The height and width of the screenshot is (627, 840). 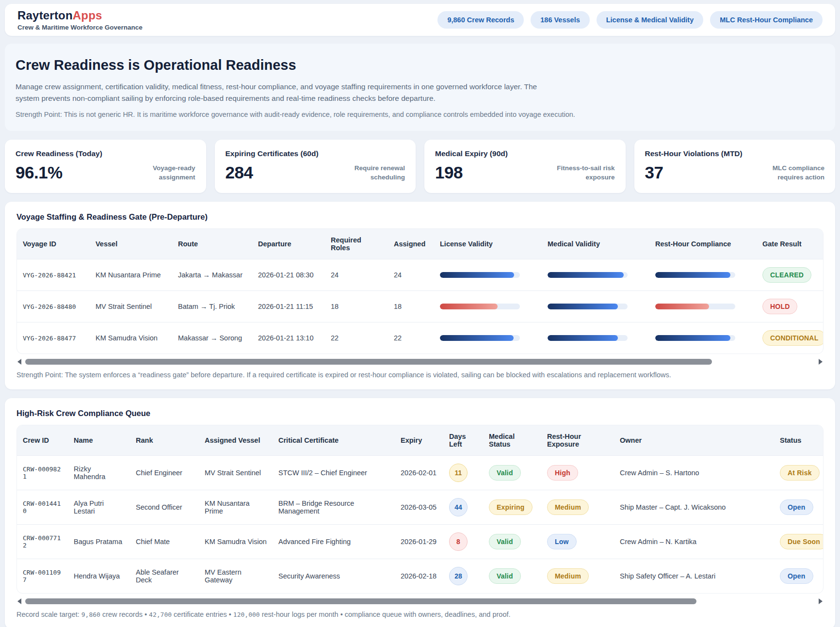 What do you see at coordinates (373, 173) in the screenshot?
I see `kpi-note: Require renewal scheduling` at bounding box center [373, 173].